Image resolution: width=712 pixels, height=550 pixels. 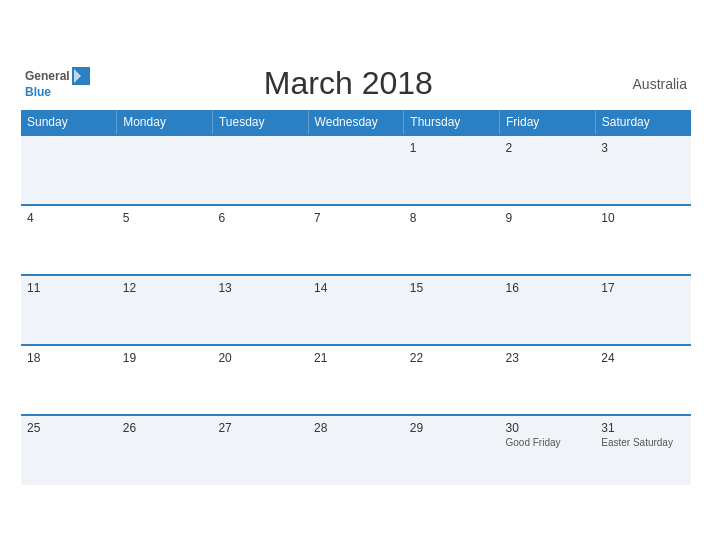 I want to click on col-thursday: Thursday, so click(x=452, y=122).